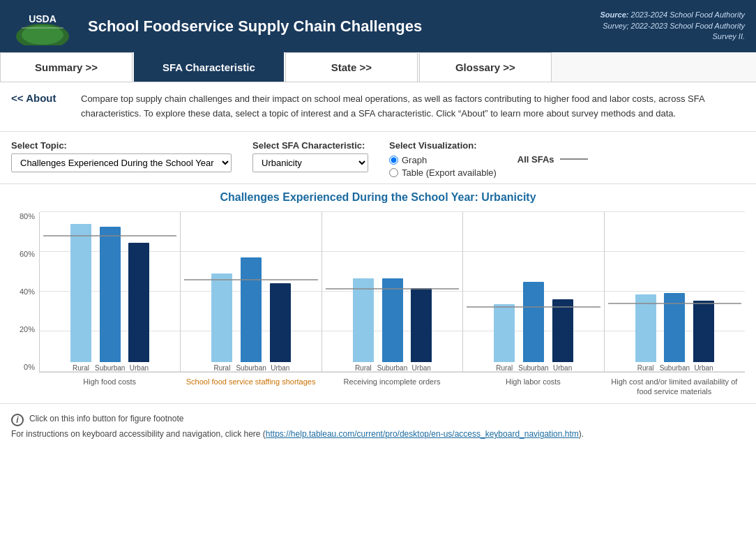 The width and height of the screenshot is (756, 533). What do you see at coordinates (138, 434) in the screenshot?
I see `accessibility-prefix: For instructions on keyboard accessibili…` at bounding box center [138, 434].